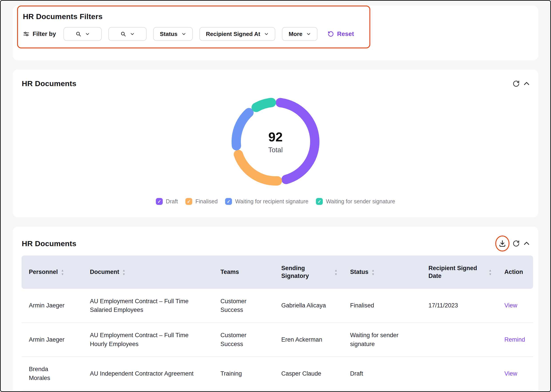 The image size is (551, 392). Describe the element at coordinates (515, 340) in the screenshot. I see `action-link-remind: Remind` at that location.